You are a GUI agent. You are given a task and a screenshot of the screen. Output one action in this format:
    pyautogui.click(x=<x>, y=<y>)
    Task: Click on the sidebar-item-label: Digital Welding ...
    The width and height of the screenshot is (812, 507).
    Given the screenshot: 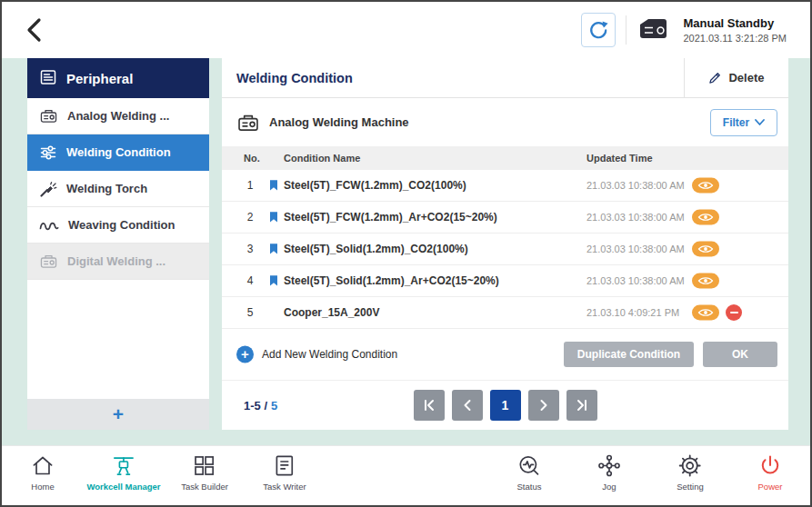 What is the action you would take?
    pyautogui.click(x=116, y=262)
    